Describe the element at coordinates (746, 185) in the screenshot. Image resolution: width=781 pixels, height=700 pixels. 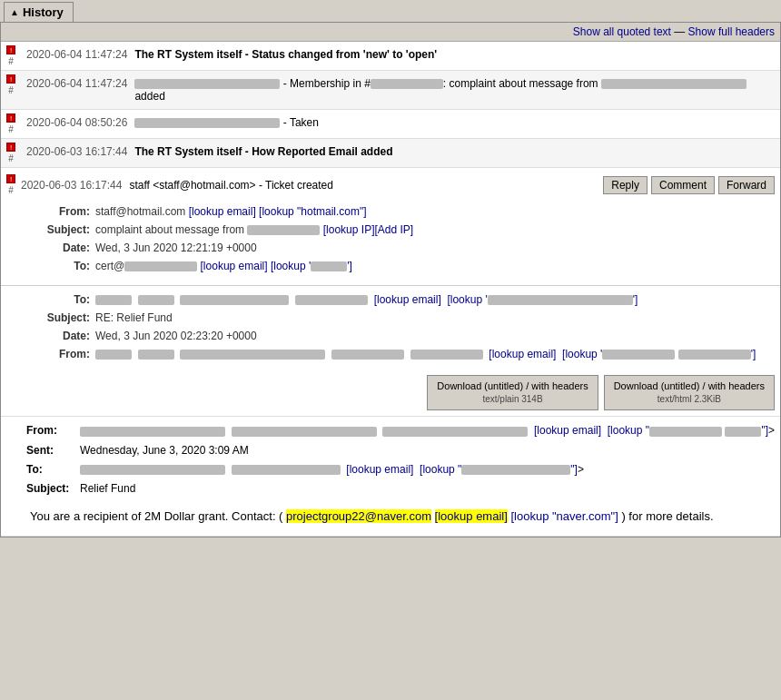
I see `forward-button: Forward` at that location.